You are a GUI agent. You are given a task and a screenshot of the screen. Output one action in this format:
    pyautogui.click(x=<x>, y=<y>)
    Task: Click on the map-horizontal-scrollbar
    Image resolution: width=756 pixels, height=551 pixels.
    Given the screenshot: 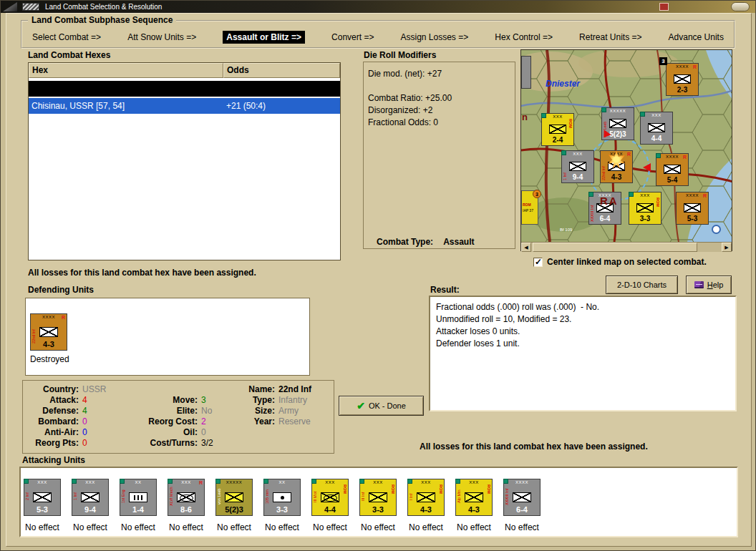 What is the action you would take?
    pyautogui.click(x=626, y=247)
    